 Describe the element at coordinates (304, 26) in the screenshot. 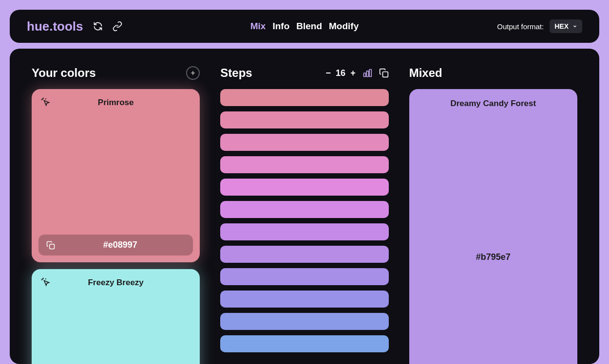

I see `app-header: hue.tools Mix Info Blend Modify Output f…` at that location.